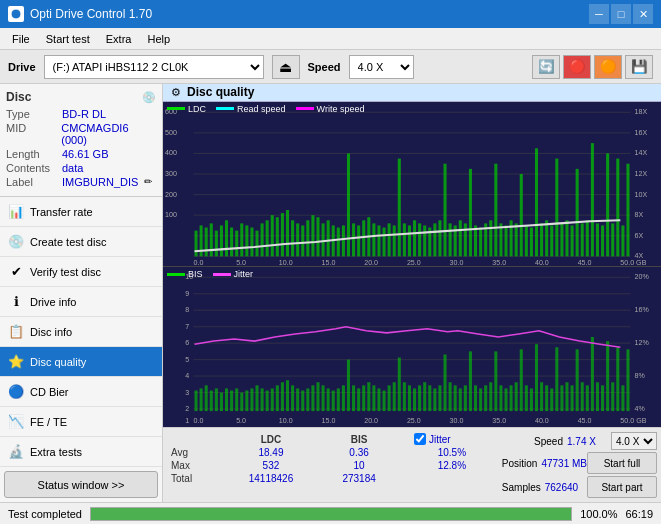 This screenshot has height=524, width=661. I want to click on svg-text: 8X, so click(640, 215).